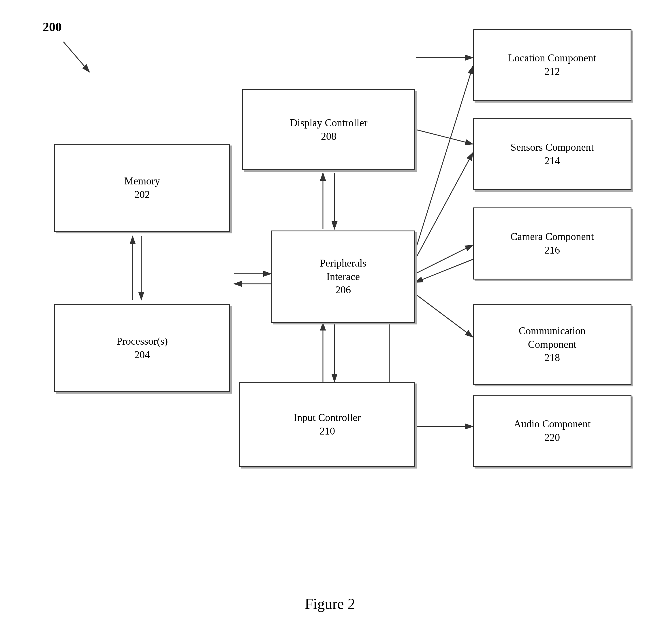 Image resolution: width=660 pixels, height=644 pixels. Describe the element at coordinates (142, 355) in the screenshot. I see `processor-num: 204` at that location.